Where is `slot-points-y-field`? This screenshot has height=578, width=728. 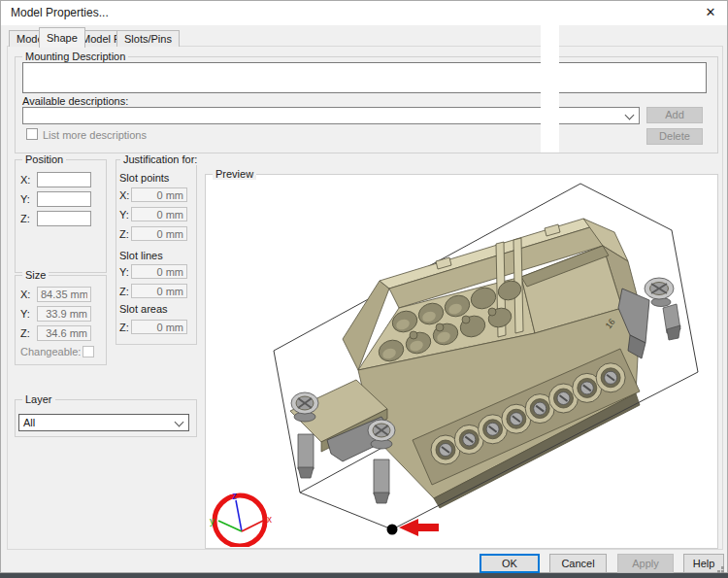 slot-points-y-field is located at coordinates (159, 214).